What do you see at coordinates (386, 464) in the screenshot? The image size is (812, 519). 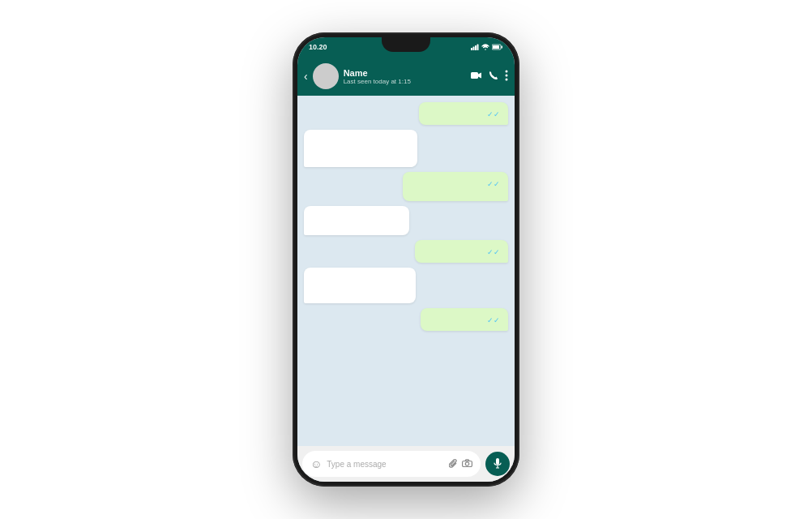 I see `message-input-placeholder: Type a message` at bounding box center [386, 464].